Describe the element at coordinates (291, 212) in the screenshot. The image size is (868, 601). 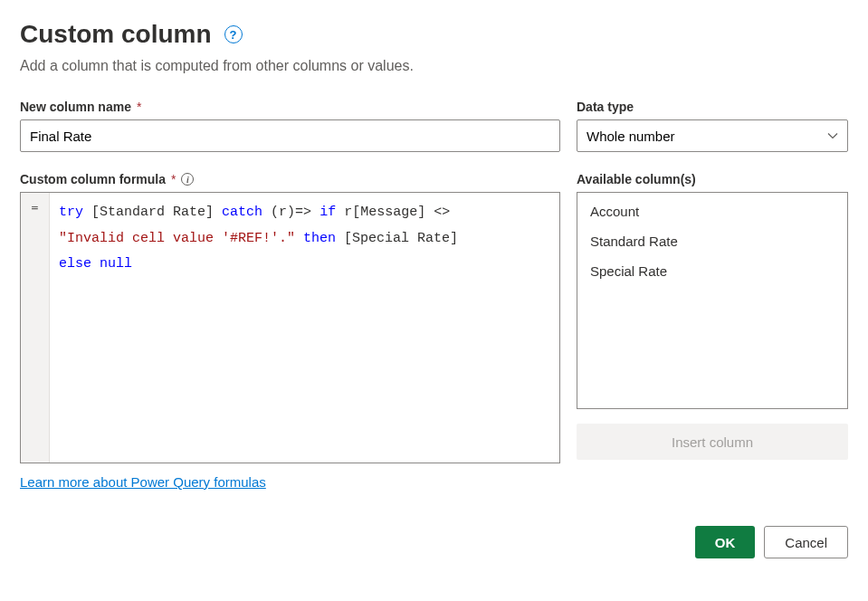
I see `code-token: (r)=>` at that location.